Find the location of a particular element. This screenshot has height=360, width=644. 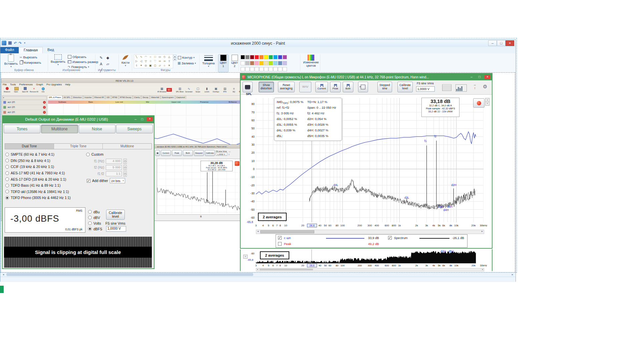

strip-scrollbar is located at coordinates (370, 270).